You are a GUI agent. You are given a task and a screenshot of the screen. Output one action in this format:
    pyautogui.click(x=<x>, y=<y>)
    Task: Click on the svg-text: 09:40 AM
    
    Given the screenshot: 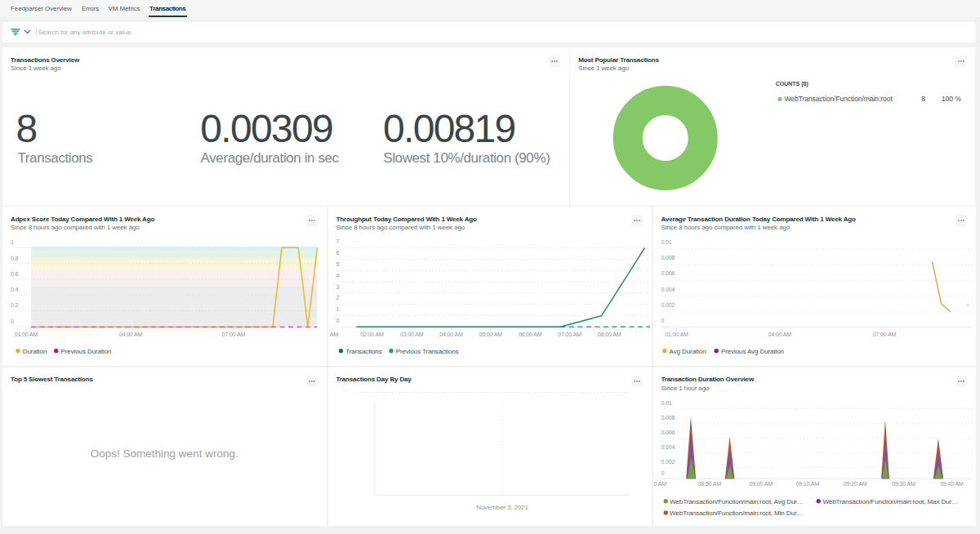 What is the action you would take?
    pyautogui.click(x=952, y=483)
    